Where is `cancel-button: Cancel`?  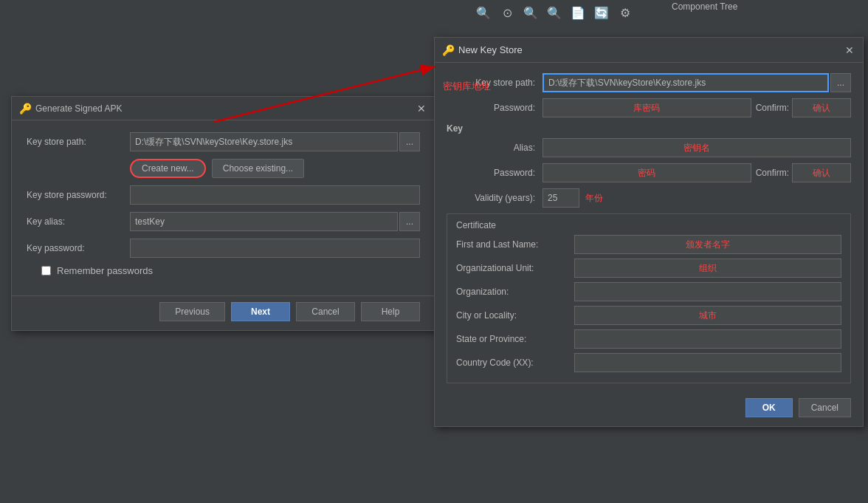
cancel-button: Cancel is located at coordinates (326, 312).